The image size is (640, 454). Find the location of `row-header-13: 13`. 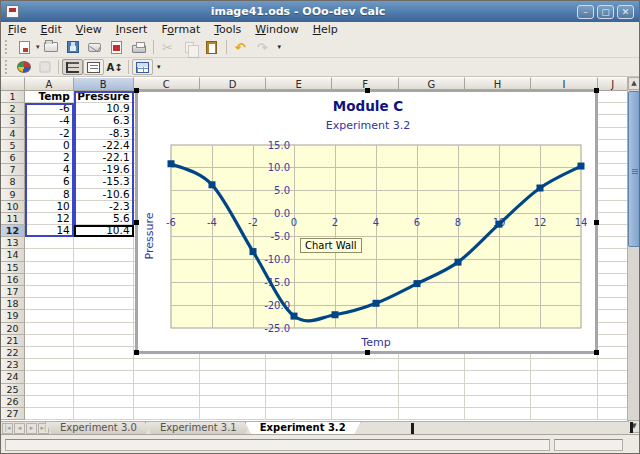

row-header-13: 13 is located at coordinates (13, 243).